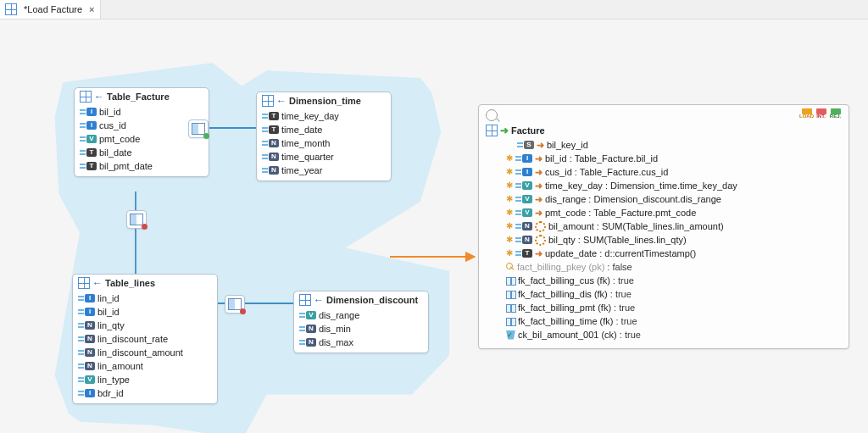  Describe the element at coordinates (324, 143) in the screenshot. I see `column-row: Ntime_month` at that location.